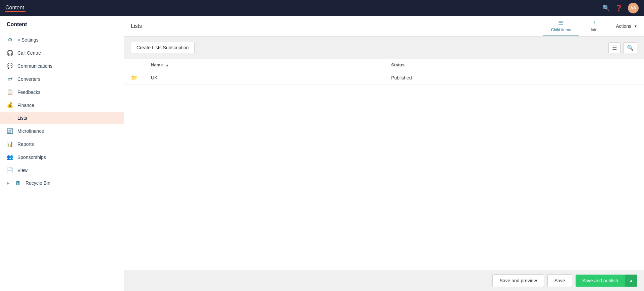  Describe the element at coordinates (264, 78) in the screenshot. I see `table-cell-name: UK` at that location.